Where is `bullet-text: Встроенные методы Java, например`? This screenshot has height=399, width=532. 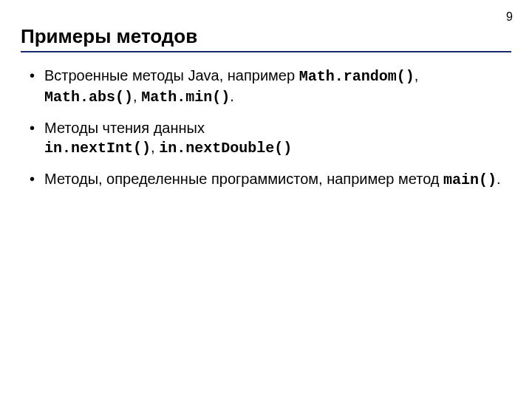
bullet-text: Встроенные методы Java, например is located at coordinates (171, 75).